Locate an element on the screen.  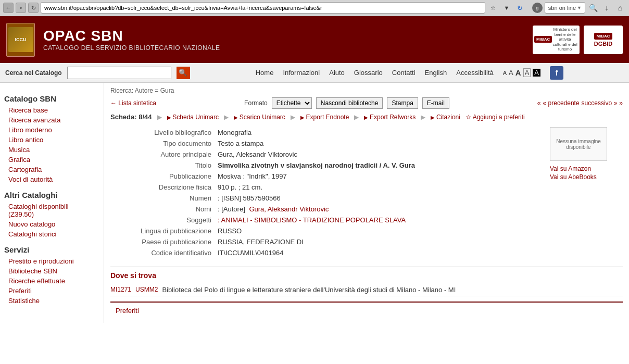
pagination-last: » is located at coordinates (621, 103).